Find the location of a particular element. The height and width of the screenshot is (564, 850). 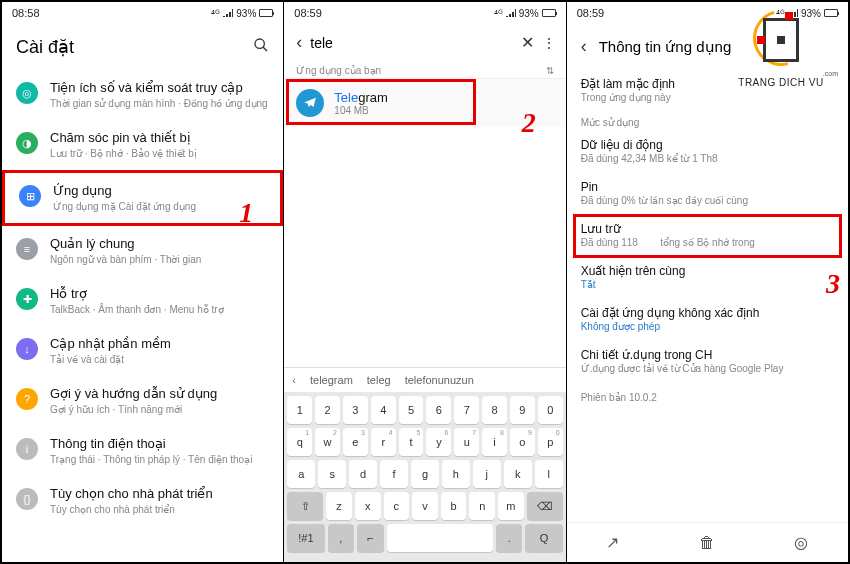

space-key is located at coordinates (440, 538).